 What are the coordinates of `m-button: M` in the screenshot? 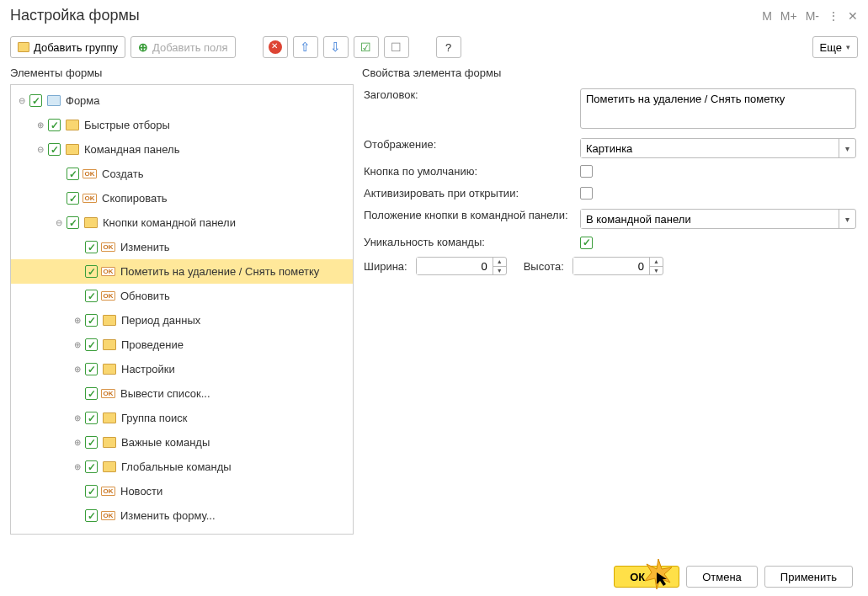 It's located at (767, 16).